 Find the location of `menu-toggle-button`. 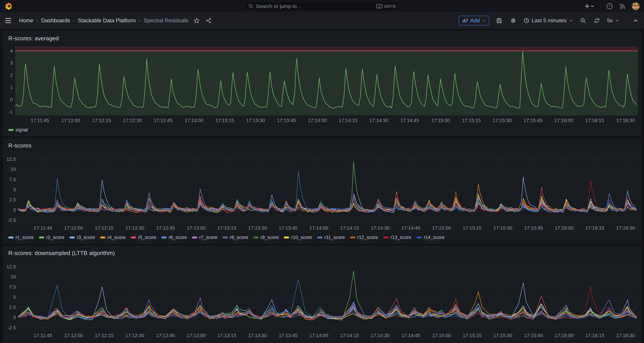

menu-toggle-button is located at coordinates (9, 21).